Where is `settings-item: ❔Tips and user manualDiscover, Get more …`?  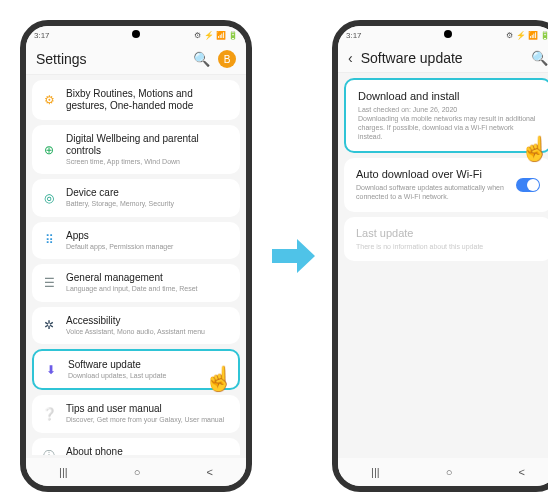 settings-item: ❔Tips and user manualDiscover, Get more … is located at coordinates (136, 414).